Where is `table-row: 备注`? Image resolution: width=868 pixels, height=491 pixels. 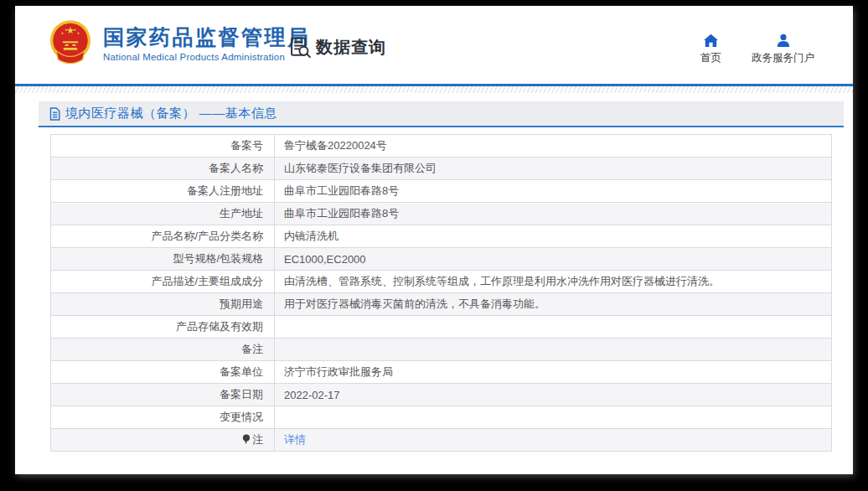 table-row: 备注 is located at coordinates (442, 350).